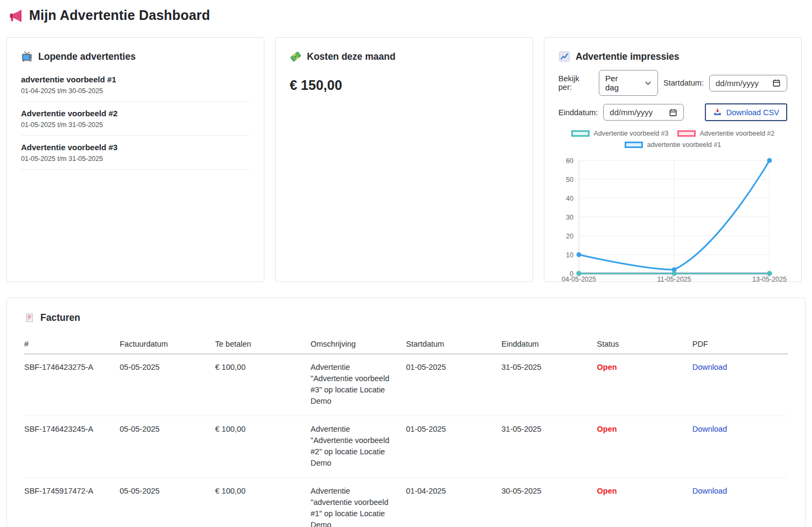 Image resolution: width=812 pixels, height=527 pixels. Describe the element at coordinates (742, 83) in the screenshot. I see `start-date-field` at that location.